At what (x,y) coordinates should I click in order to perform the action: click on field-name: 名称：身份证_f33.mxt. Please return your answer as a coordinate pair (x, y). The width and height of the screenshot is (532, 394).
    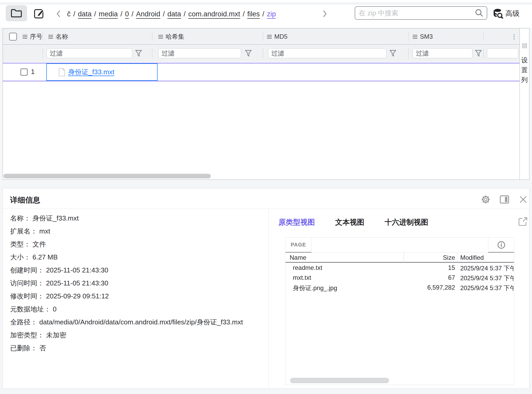
    Looking at the image, I should click on (139, 218).